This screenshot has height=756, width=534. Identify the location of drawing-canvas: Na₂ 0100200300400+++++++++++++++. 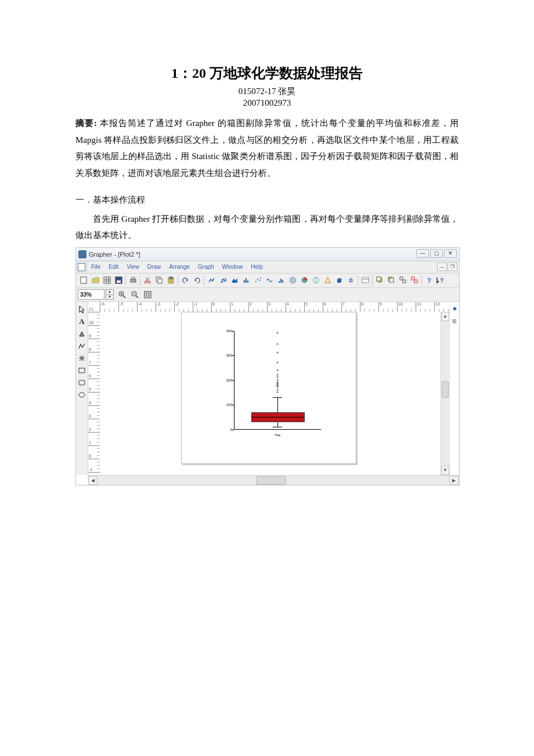
(270, 394).